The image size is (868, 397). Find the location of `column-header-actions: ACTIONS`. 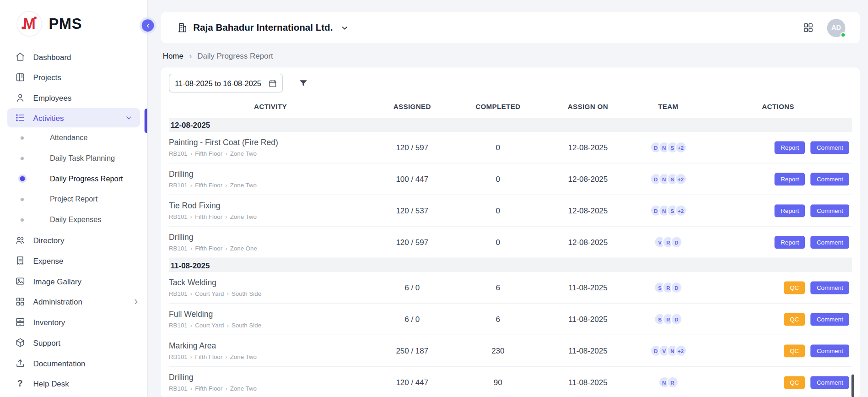

column-header-actions: ACTIONS is located at coordinates (778, 107).